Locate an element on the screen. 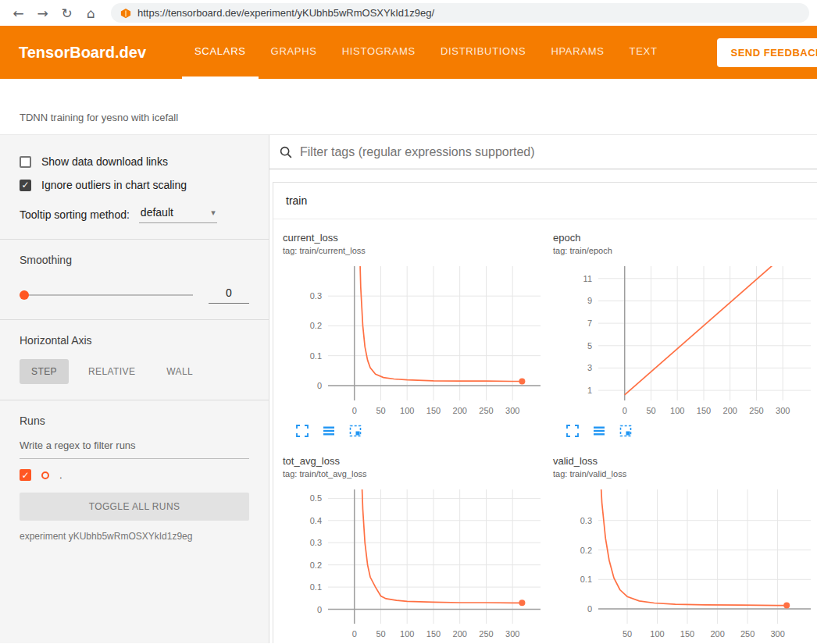 Image resolution: width=817 pixels, height=644 pixels. run-name: . is located at coordinates (61, 475).